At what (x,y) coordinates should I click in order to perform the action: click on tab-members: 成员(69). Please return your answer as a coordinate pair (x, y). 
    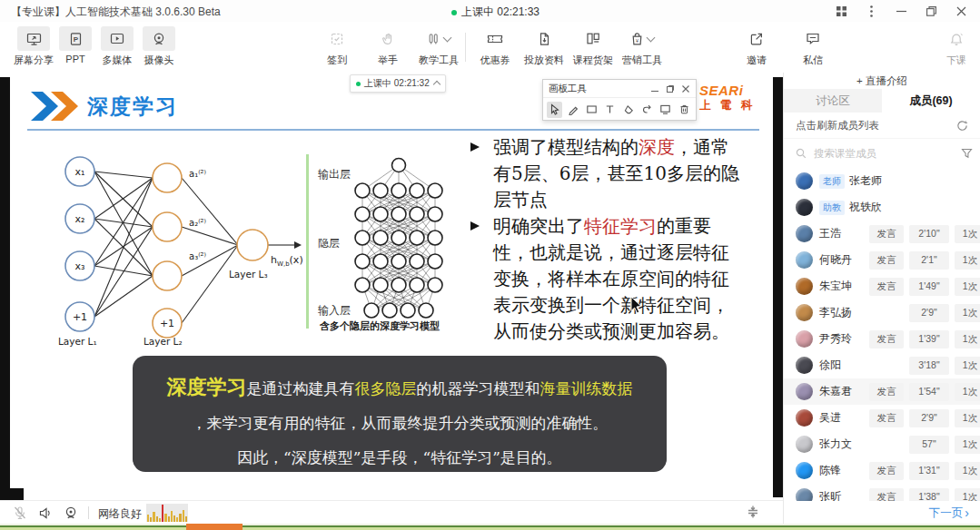
    Looking at the image, I should click on (931, 101).